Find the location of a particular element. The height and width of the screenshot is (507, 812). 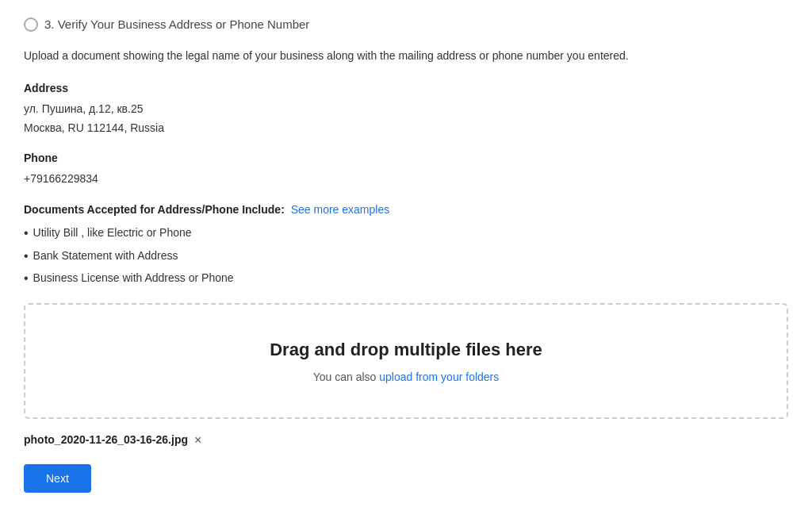

doc-item-license-text: Business License with Address or Phone is located at coordinates (133, 278).